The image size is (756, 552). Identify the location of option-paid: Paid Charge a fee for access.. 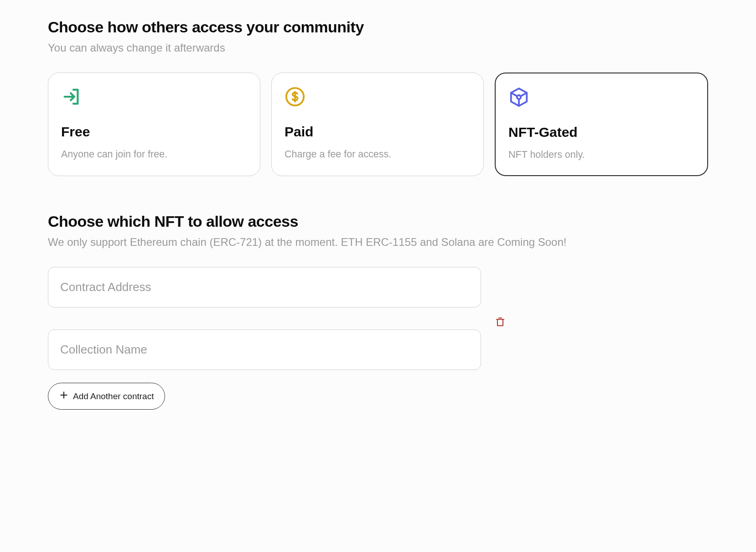
(378, 124).